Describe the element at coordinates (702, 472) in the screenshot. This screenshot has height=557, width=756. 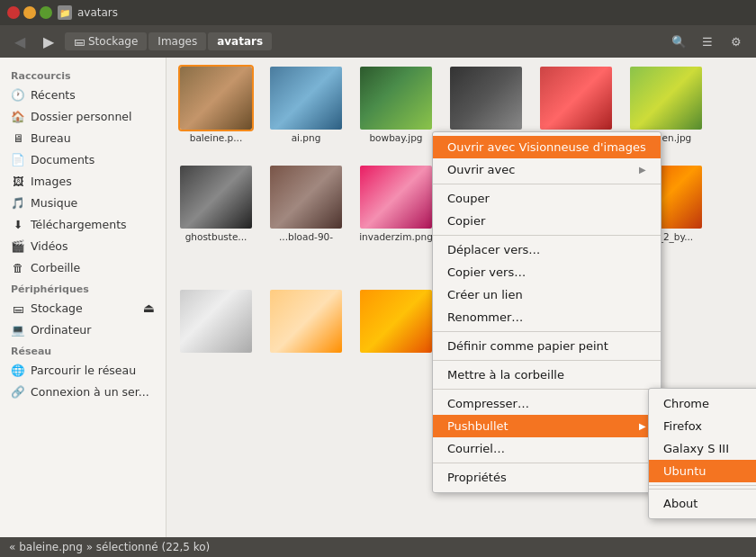
I see `ubuntu-item: Ubuntu` at that location.